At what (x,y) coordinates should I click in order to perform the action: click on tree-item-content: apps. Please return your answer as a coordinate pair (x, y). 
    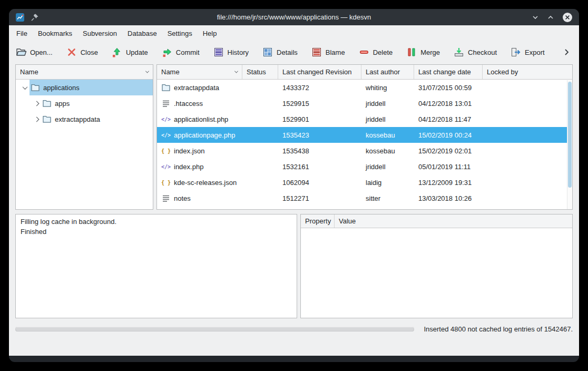
    Looking at the image, I should click on (97, 103).